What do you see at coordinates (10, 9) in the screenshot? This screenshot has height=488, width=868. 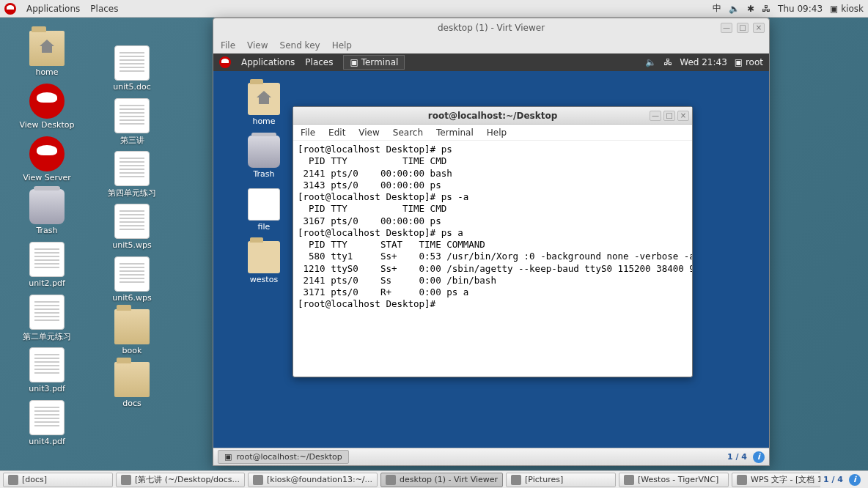 I see `redhat-logo-icon` at bounding box center [10, 9].